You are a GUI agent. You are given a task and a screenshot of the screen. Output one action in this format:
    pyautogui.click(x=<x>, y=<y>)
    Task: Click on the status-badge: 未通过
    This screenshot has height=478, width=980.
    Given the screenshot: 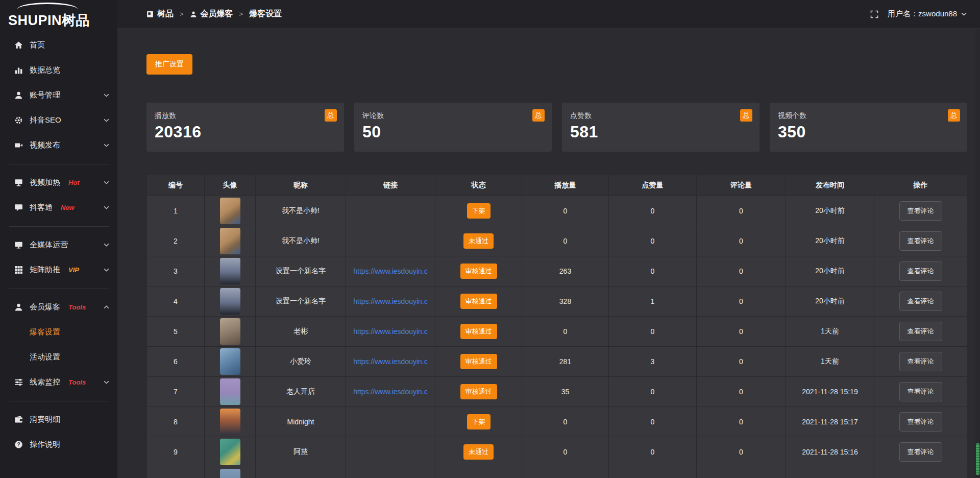 What is the action you would take?
    pyautogui.click(x=479, y=241)
    